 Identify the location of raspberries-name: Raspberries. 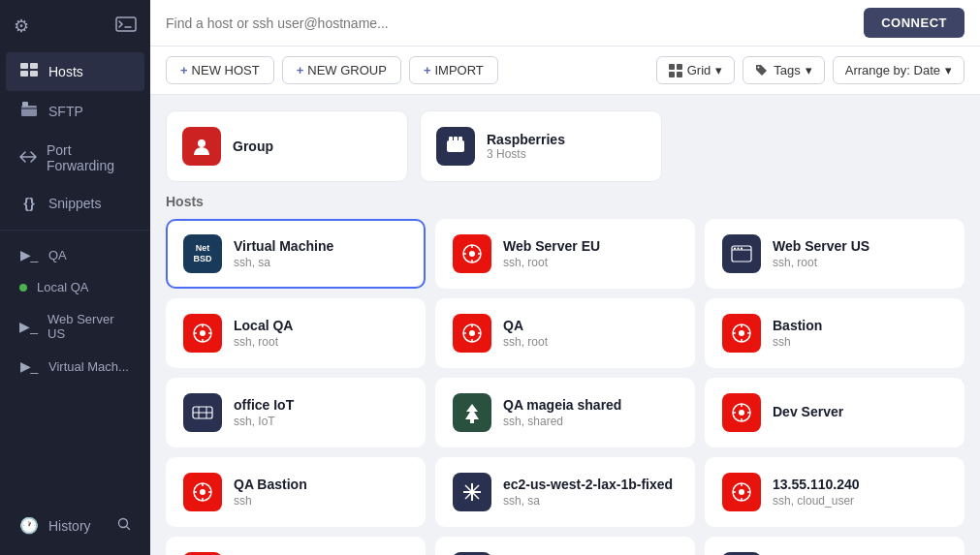
(525, 139).